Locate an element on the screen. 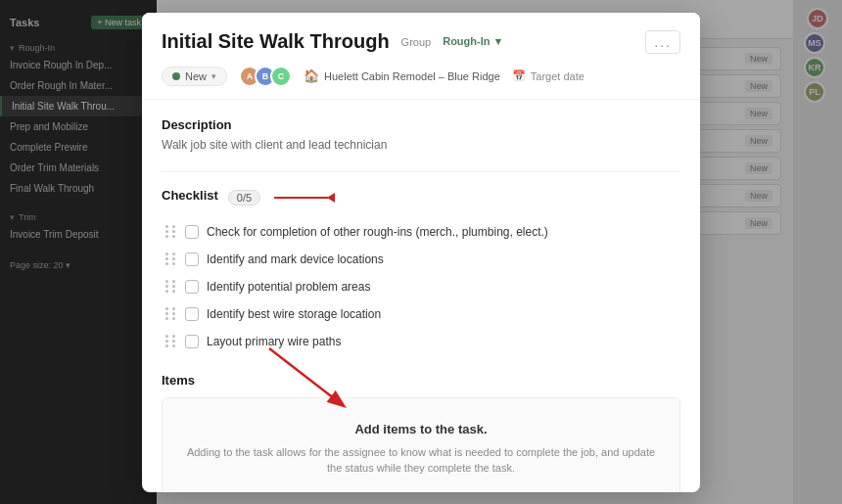 This screenshot has height=504, width=842. items-annotation-container: Add items to the task. Adding to the tas… is located at coordinates (421, 444).